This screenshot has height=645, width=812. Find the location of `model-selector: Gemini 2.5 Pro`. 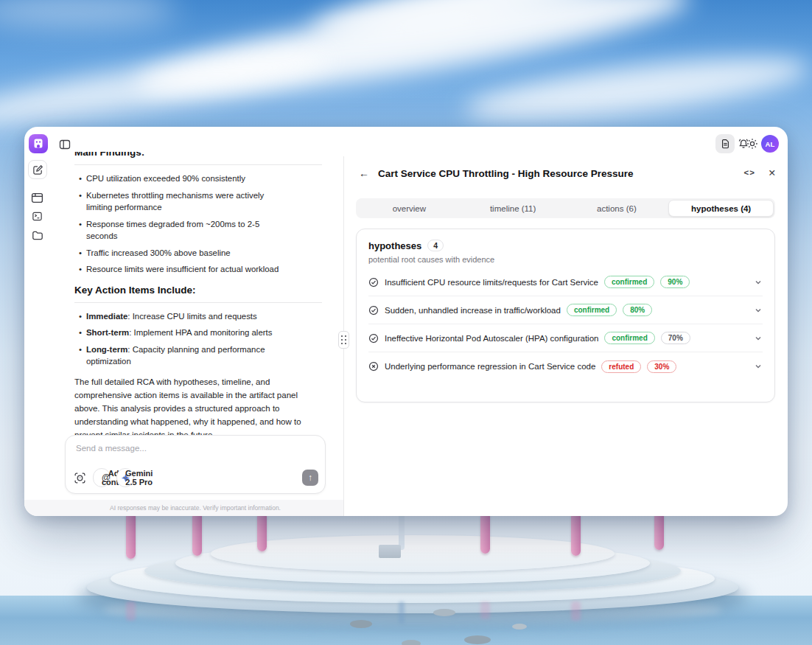

model-selector: Gemini 2.5 Pro is located at coordinates (125, 478).